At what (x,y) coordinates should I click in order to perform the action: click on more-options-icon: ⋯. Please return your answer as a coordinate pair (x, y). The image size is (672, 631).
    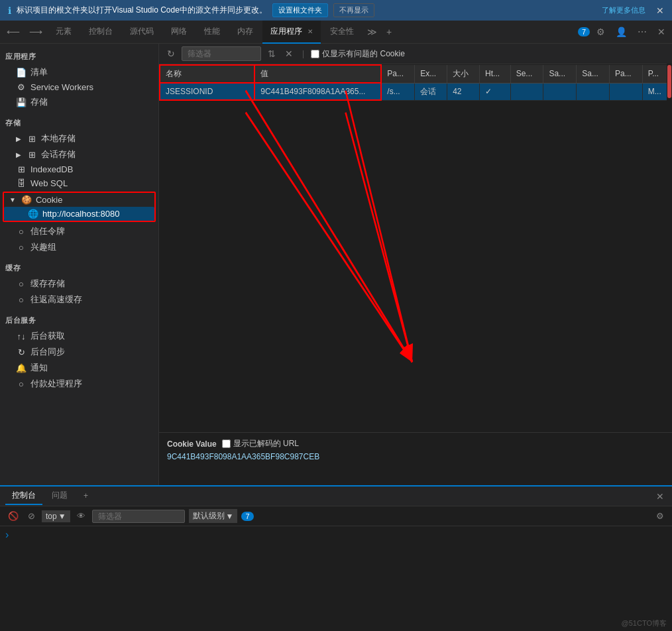
    Looking at the image, I should click on (642, 32).